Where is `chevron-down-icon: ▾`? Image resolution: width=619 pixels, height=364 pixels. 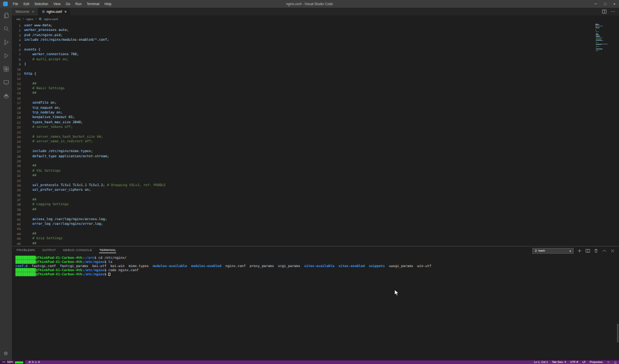
chevron-down-icon: ▾ is located at coordinates (571, 251).